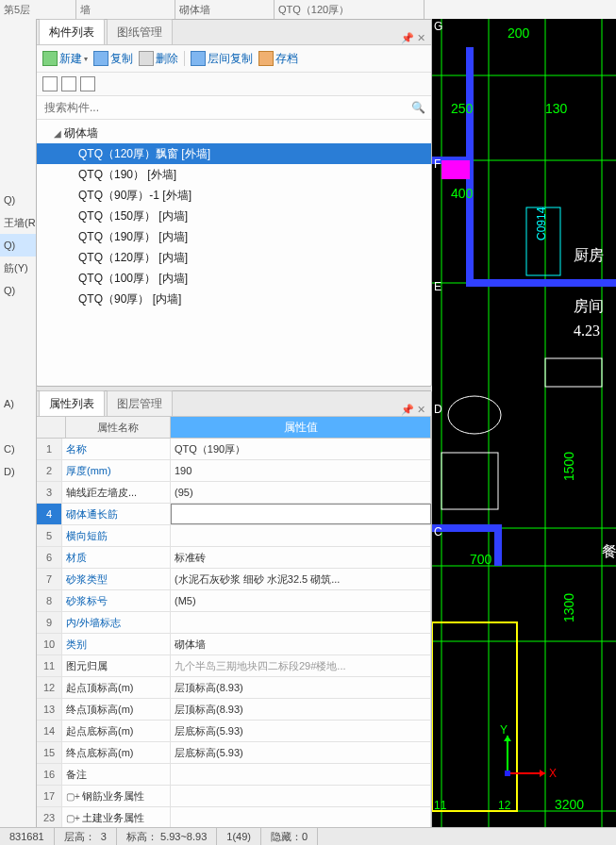 The width and height of the screenshot is (616, 845). What do you see at coordinates (65, 58) in the screenshot?
I see `new-button: 新建▾` at bounding box center [65, 58].